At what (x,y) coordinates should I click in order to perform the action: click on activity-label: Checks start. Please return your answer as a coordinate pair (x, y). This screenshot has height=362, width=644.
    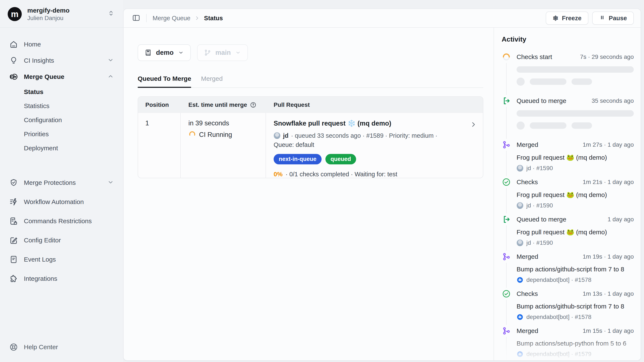
    Looking at the image, I should click on (534, 57).